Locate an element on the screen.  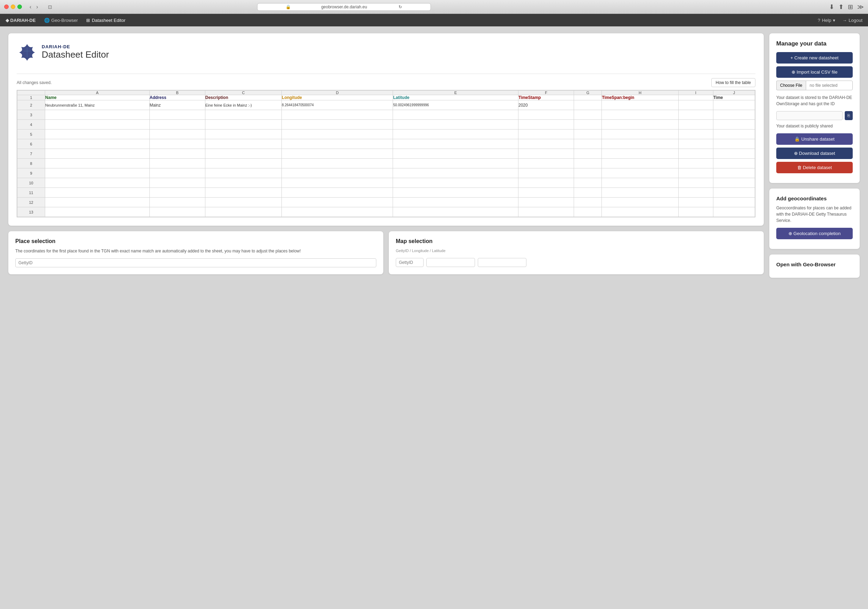
address-bar: 🔒 geobrowser.de.dariah.eu ↻ is located at coordinates (344, 7).